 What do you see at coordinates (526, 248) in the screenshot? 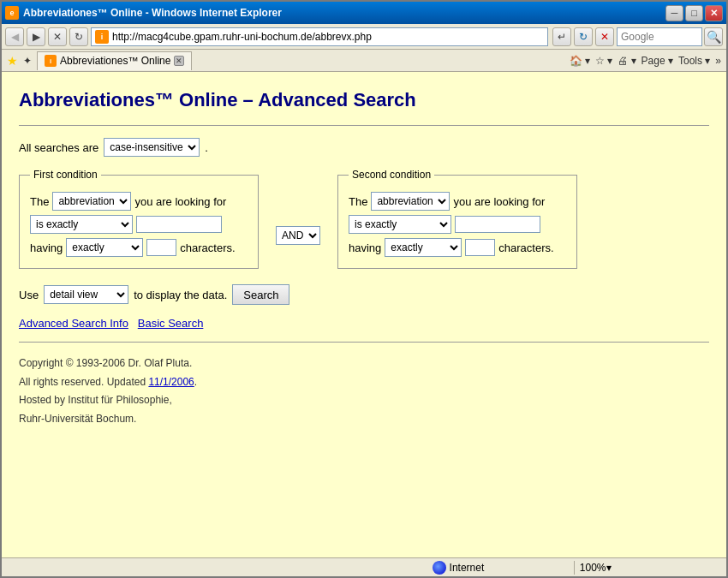
I see `second-characters-label: characters.` at bounding box center [526, 248].